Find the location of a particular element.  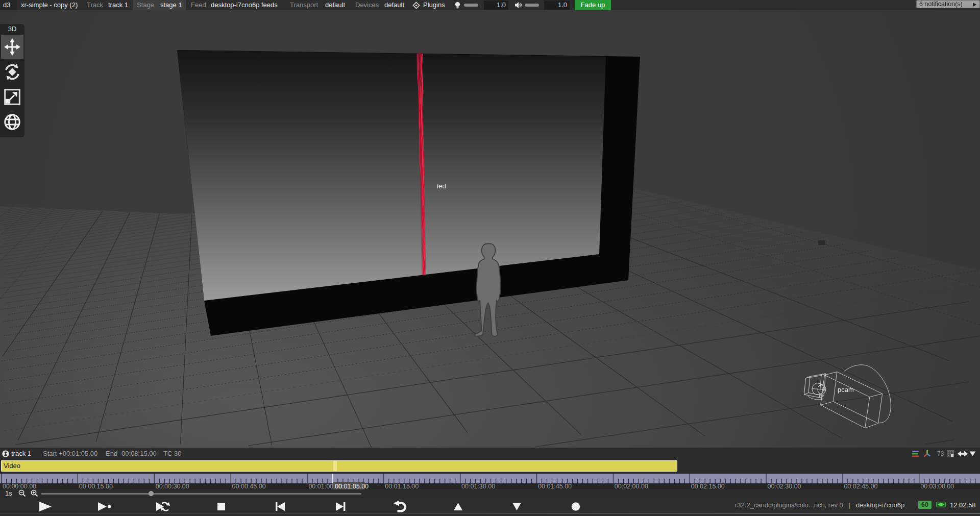

svg-text: 00:00:45.00 is located at coordinates (249, 486).